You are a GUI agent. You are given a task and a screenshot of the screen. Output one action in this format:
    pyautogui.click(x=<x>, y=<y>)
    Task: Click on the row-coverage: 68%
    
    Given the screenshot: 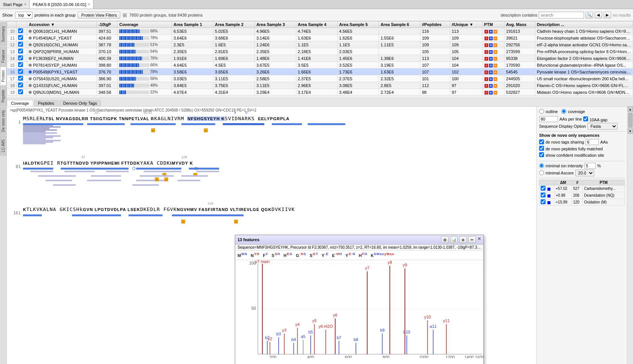 What is the action you would take?
    pyautogui.click(x=145, y=31)
    